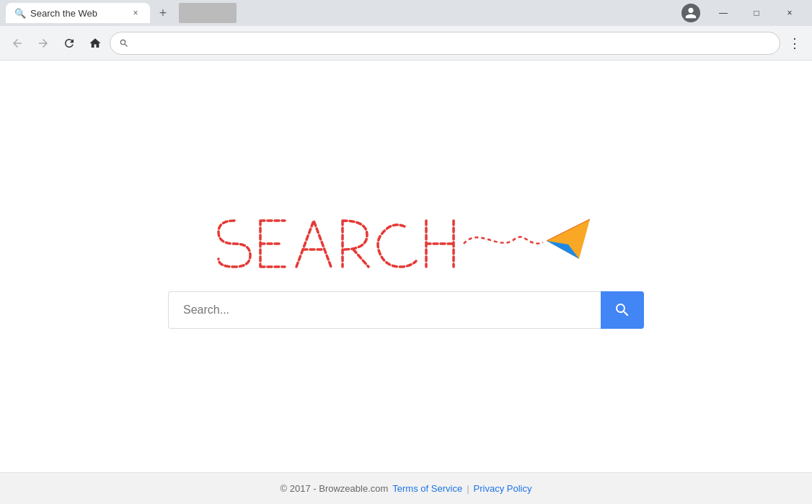 The image size is (812, 504). Describe the element at coordinates (406, 237) in the screenshot. I see `search-logo: .dashed-letter { fill: none; stroke: #e5…` at that location.